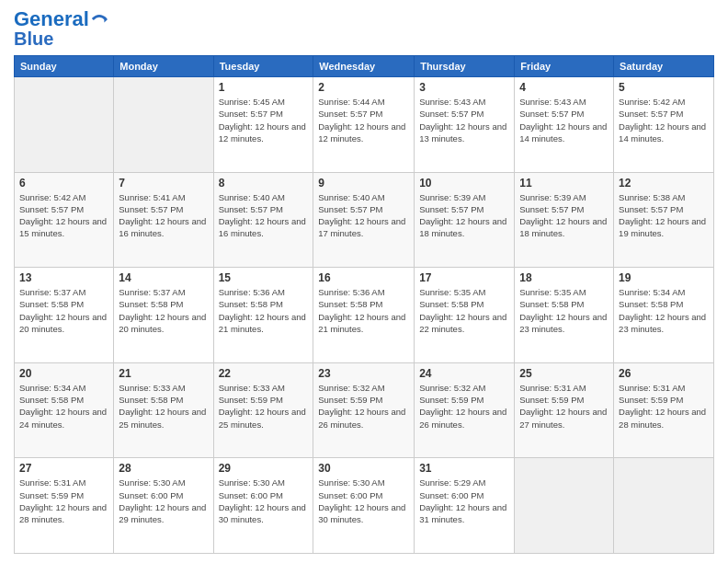  Describe the element at coordinates (164, 66) in the screenshot. I see `weekday-header-monday: Monday` at that location.